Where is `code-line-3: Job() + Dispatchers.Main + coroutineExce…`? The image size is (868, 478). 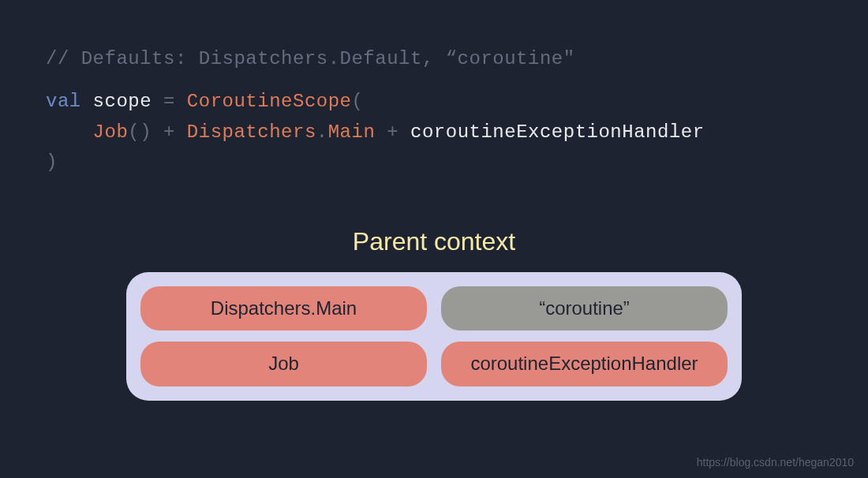
code-line-3: Job() + Dispatchers.Main + coroutineExce… is located at coordinates (434, 133).